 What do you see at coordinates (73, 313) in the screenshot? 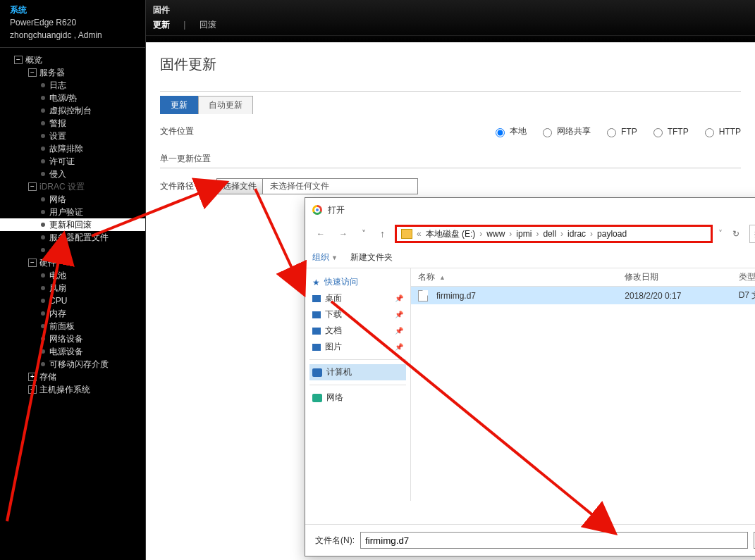
I see `tree-item: 内存` at bounding box center [73, 313].